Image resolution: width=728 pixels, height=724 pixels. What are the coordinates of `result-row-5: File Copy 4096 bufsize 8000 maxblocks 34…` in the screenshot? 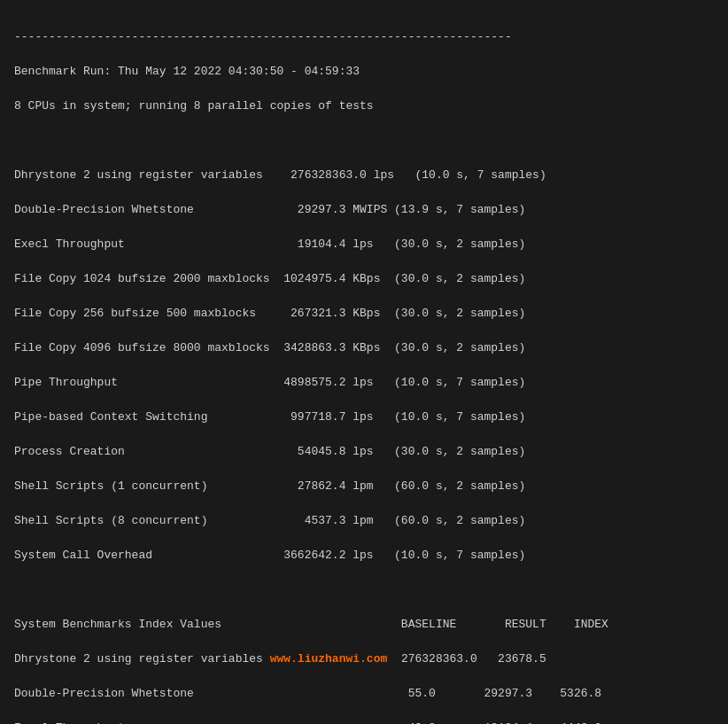 It's located at (269, 347).